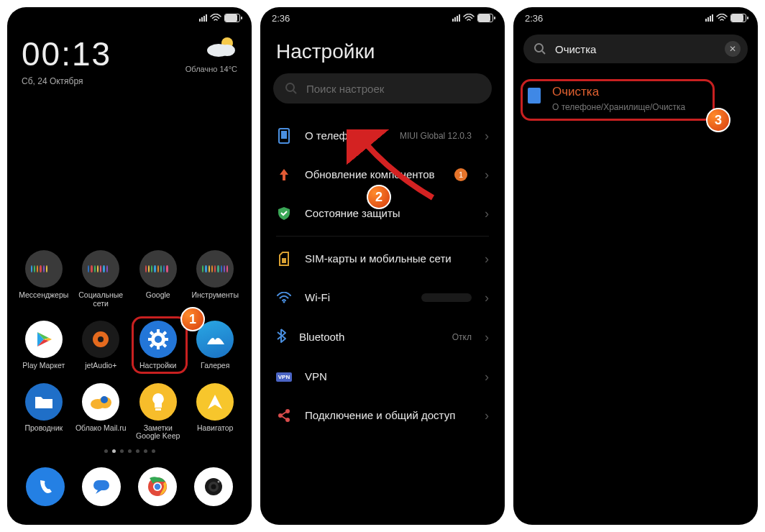 The image size is (765, 532). Describe the element at coordinates (211, 54) in the screenshot. I see `weather-widget: Облачно 14°C` at that location.